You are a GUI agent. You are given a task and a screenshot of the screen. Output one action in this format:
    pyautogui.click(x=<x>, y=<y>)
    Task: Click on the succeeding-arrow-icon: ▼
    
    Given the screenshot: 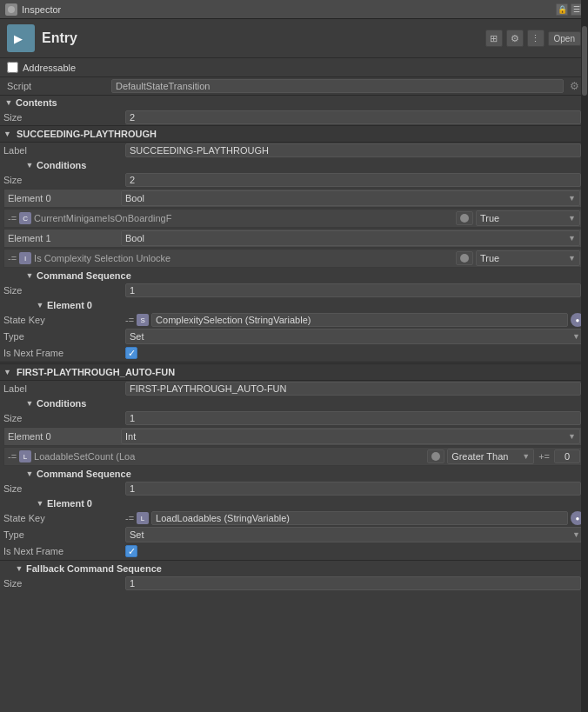 What is the action you would take?
    pyautogui.click(x=9, y=134)
    